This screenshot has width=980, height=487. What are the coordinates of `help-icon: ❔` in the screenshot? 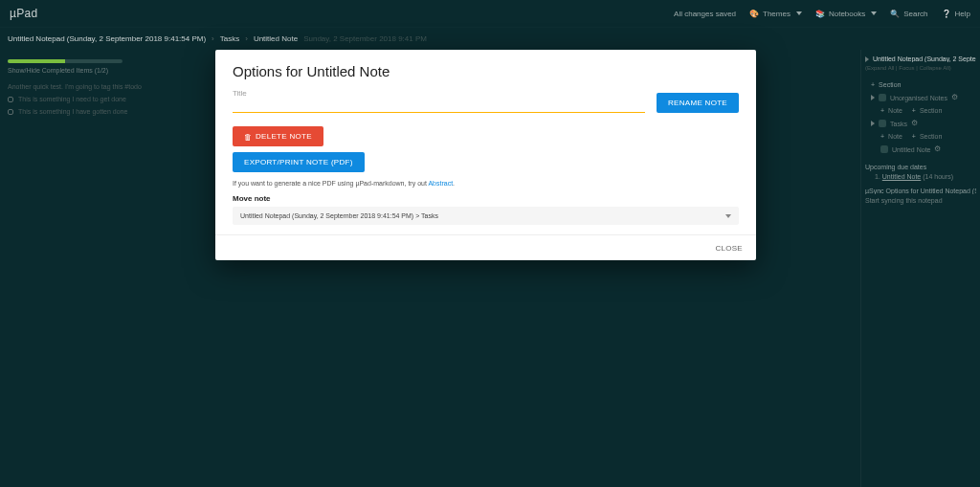 It's located at (947, 13).